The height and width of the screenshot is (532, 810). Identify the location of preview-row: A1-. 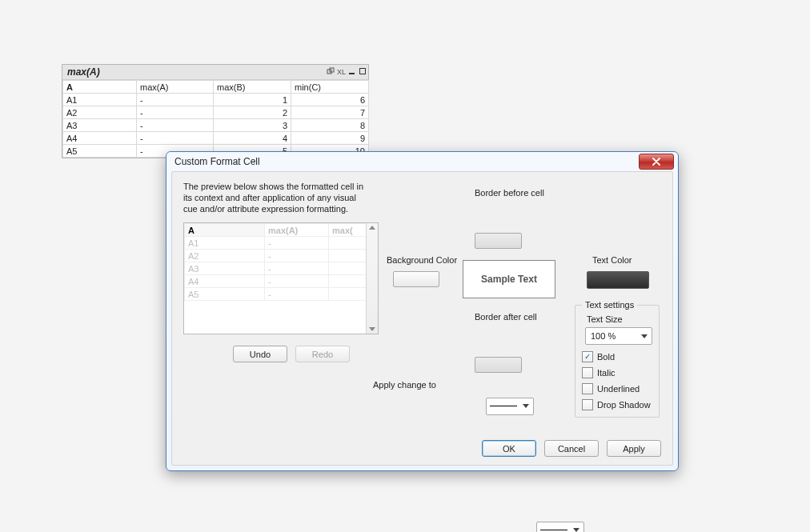
(275, 243).